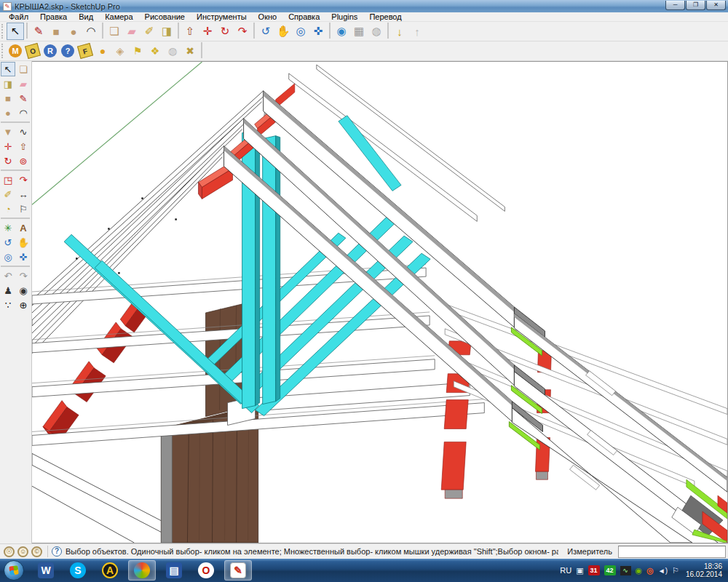 Image resolution: width=728 pixels, height=582 pixels. I want to click on menu-window: Окно, so click(268, 17).